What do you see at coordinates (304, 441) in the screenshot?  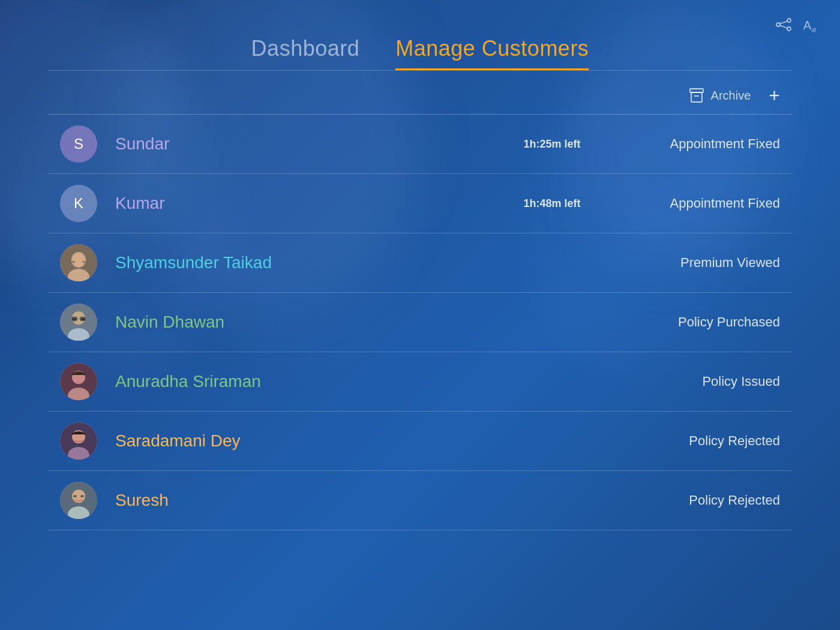 I see `customer-name: Saradamani Dey` at bounding box center [304, 441].